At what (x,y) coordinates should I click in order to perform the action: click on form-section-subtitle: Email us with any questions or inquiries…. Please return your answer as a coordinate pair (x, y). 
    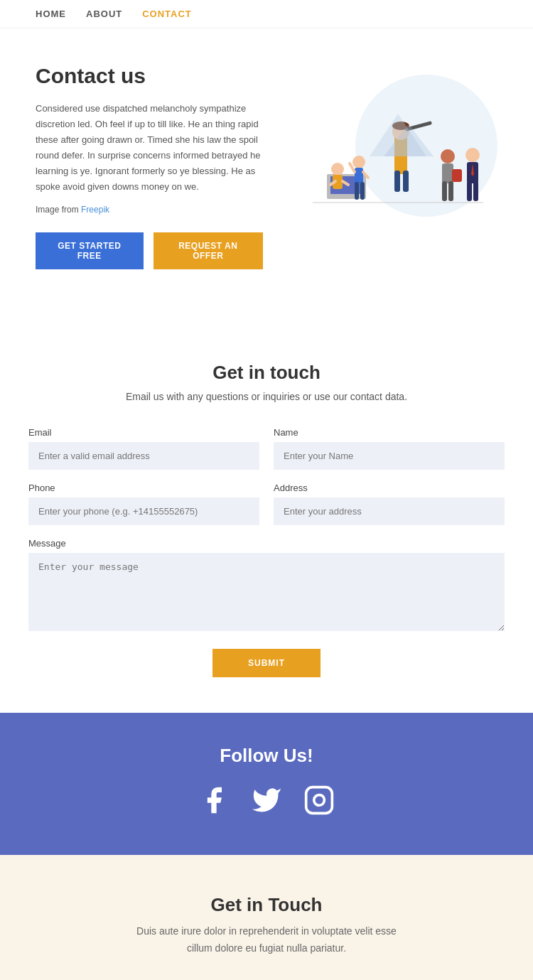
    Looking at the image, I should click on (266, 397).